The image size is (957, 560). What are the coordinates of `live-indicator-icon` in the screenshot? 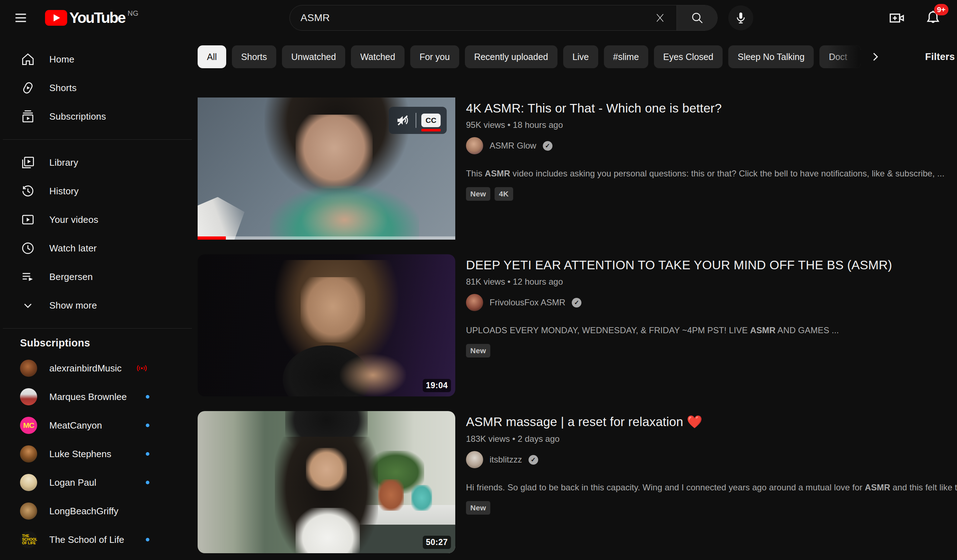 It's located at (142, 368).